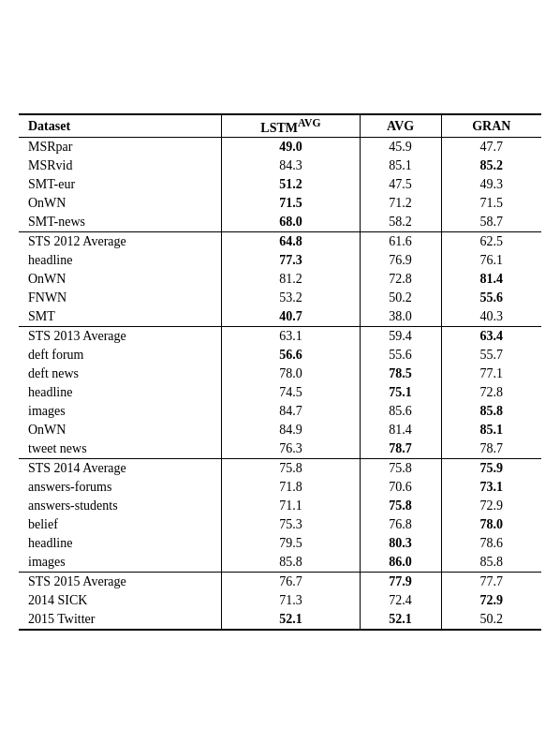 This screenshot has height=744, width=560. Describe the element at coordinates (280, 185) in the screenshot. I see `data-row: SMT-eur51.247.549.3` at that location.